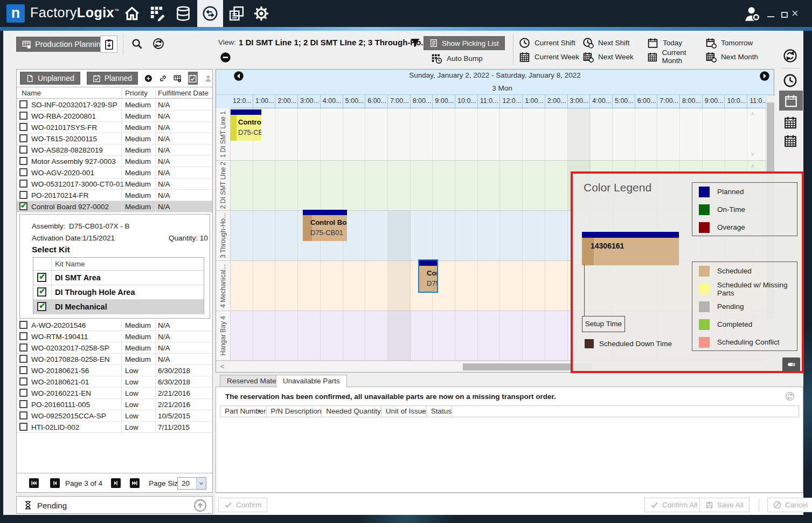 The height and width of the screenshot is (523, 812). Describe the element at coordinates (114, 394) in the screenshot. I see `work-order-row: ✔ WO-20160221-EN Low 2/21/2016` at that location.